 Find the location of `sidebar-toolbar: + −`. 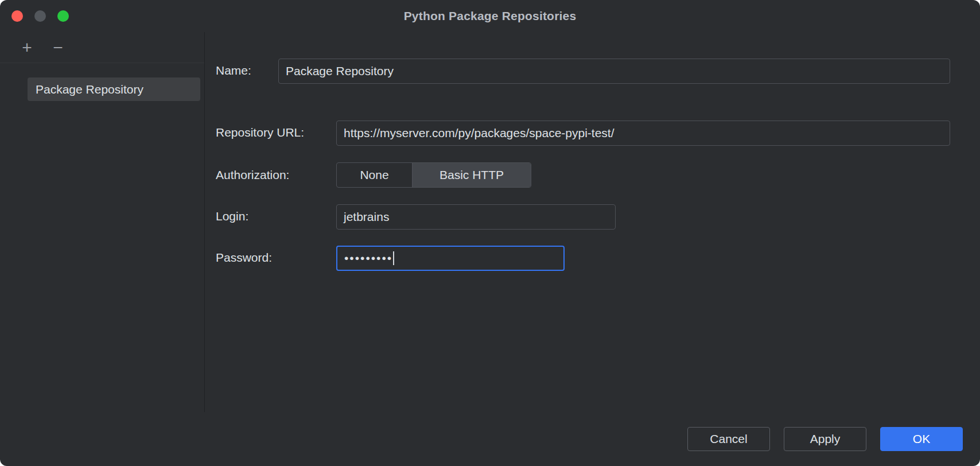

sidebar-toolbar: + − is located at coordinates (102, 48).